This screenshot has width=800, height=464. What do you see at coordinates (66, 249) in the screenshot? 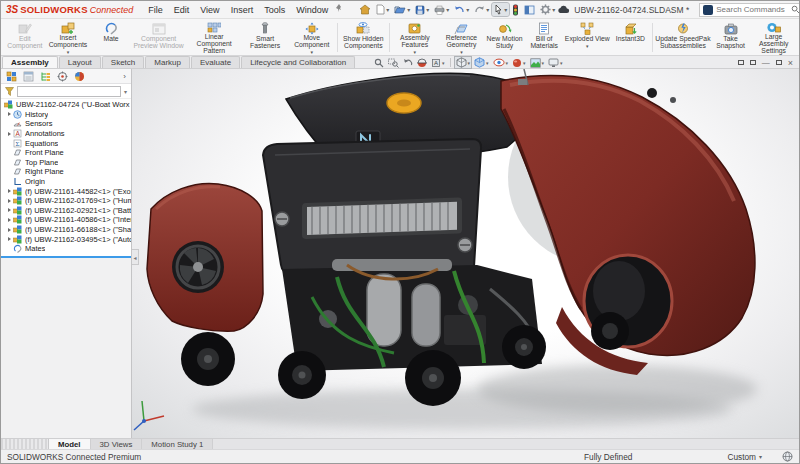
I see `tree-item-mates: Mates` at bounding box center [66, 249].